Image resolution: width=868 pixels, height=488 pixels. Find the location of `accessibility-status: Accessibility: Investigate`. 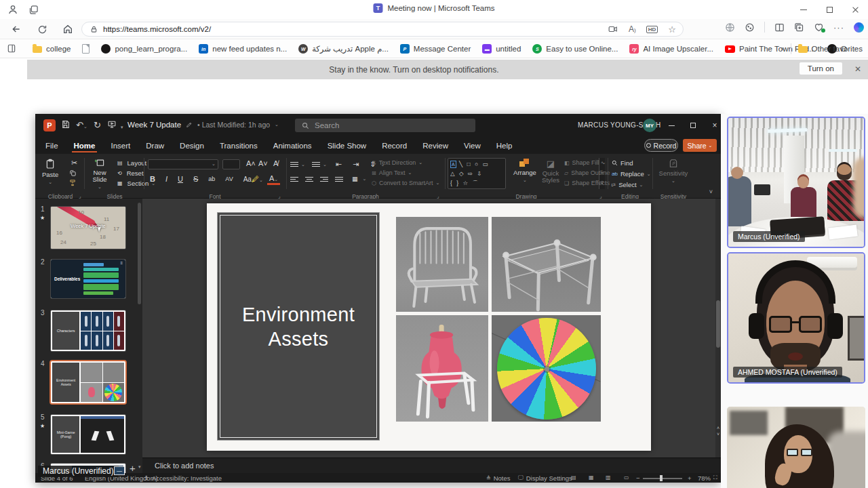

accessibility-status: Accessibility: Investigate is located at coordinates (183, 479).